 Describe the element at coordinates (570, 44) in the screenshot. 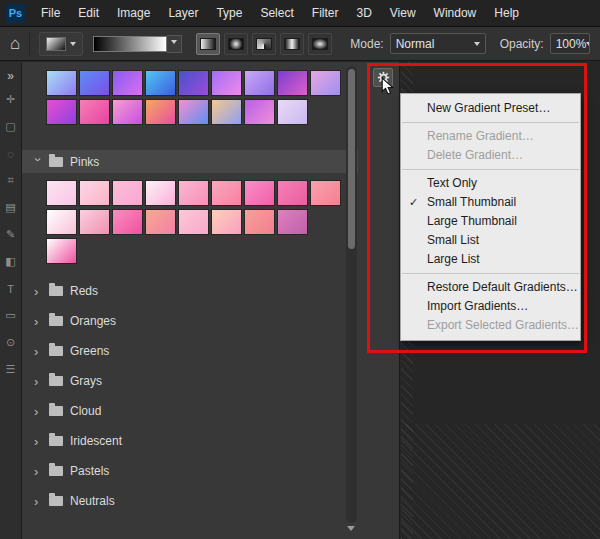

I see `opacity-select: 100%` at that location.